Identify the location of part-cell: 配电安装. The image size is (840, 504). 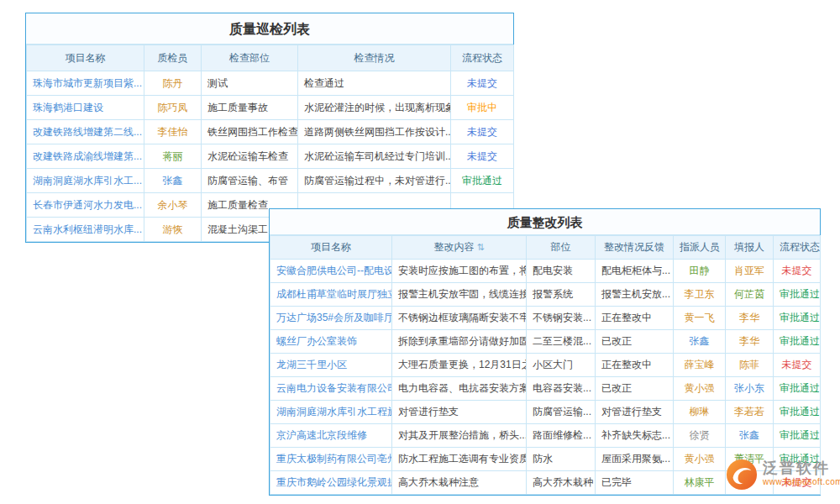
(561, 271).